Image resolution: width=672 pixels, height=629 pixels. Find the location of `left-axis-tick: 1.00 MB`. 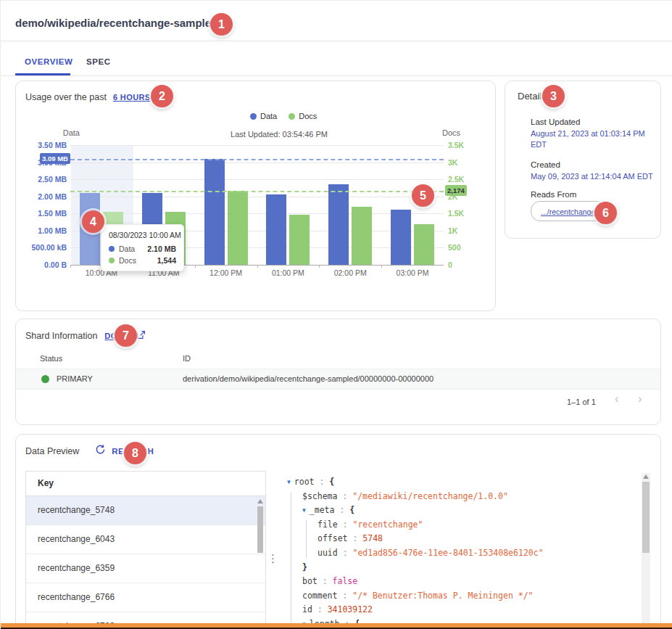

left-axis-tick: 1.00 MB is located at coordinates (43, 231).